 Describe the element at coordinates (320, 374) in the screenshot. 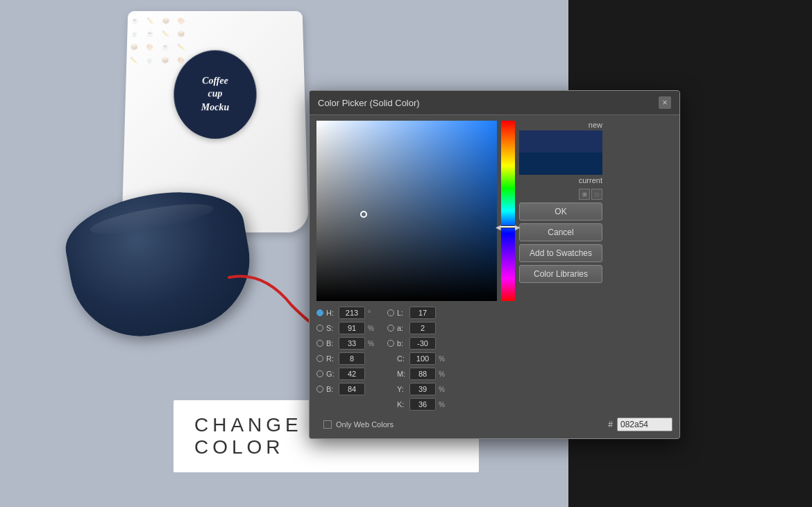

I see `g-radio` at that location.